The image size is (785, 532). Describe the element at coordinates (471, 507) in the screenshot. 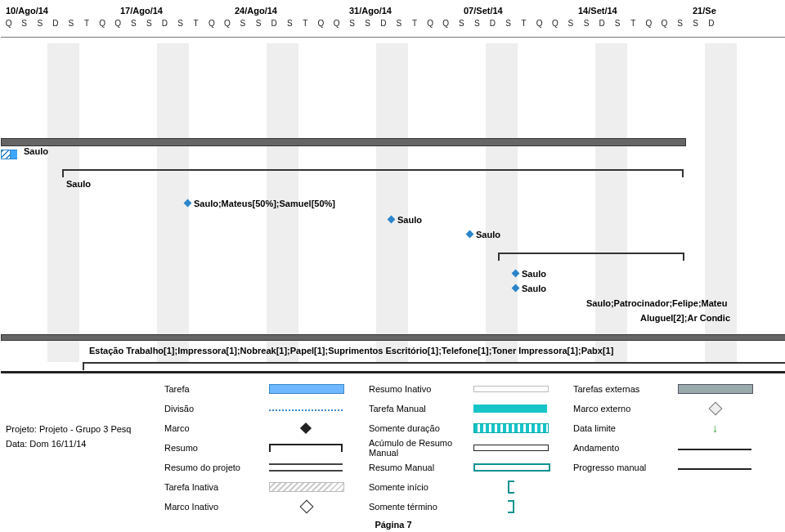

I see `legend-item: Somente término` at that location.